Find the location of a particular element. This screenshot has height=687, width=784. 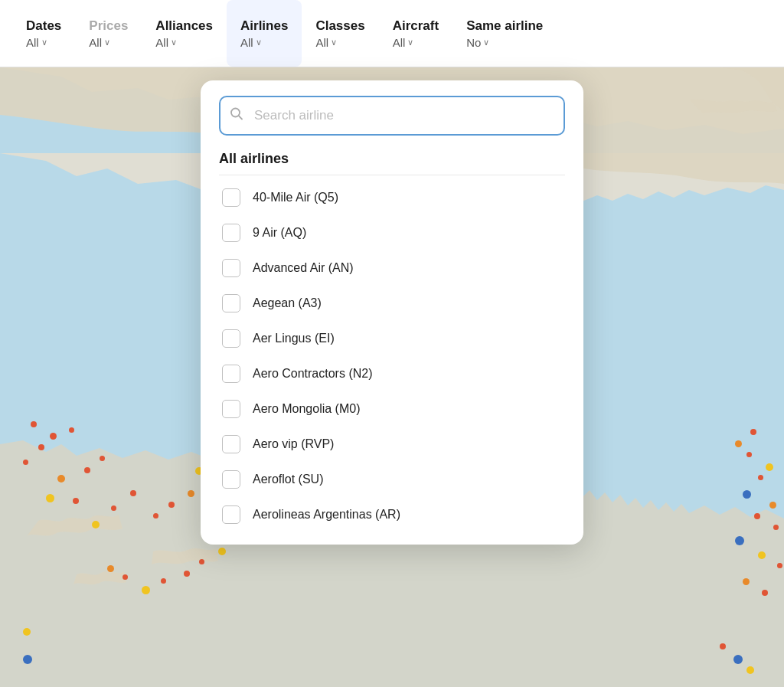

filter-same-airline-value: No ∨ is located at coordinates (505, 43).